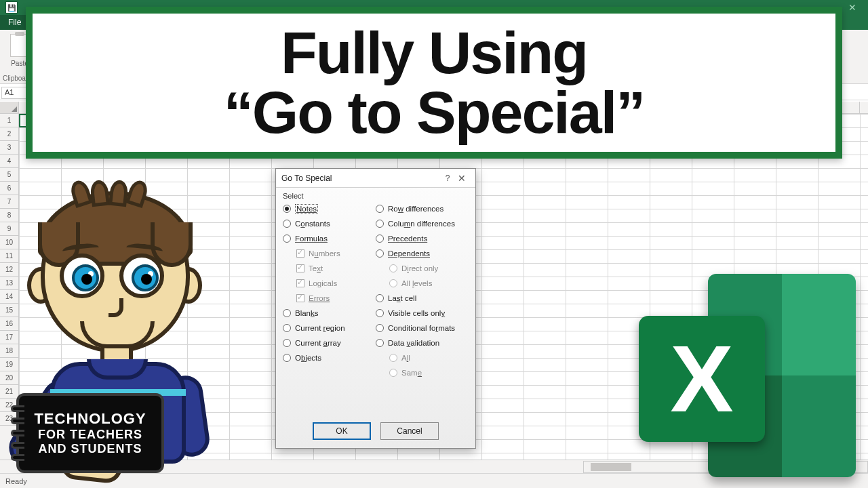 This screenshot has width=868, height=488. What do you see at coordinates (9, 338) in the screenshot?
I see `row-header: 17` at bounding box center [9, 338].